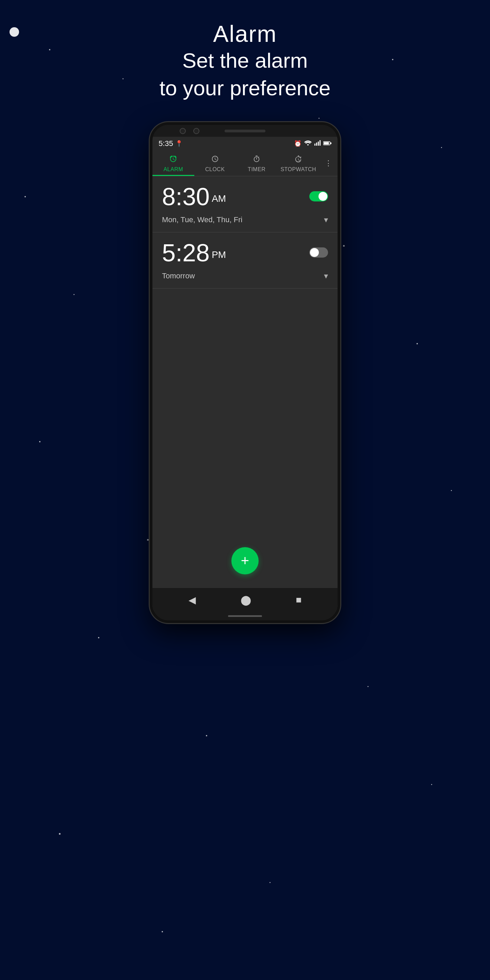 This screenshot has width=490, height=980. I want to click on more-options-button: ⋮, so click(328, 163).